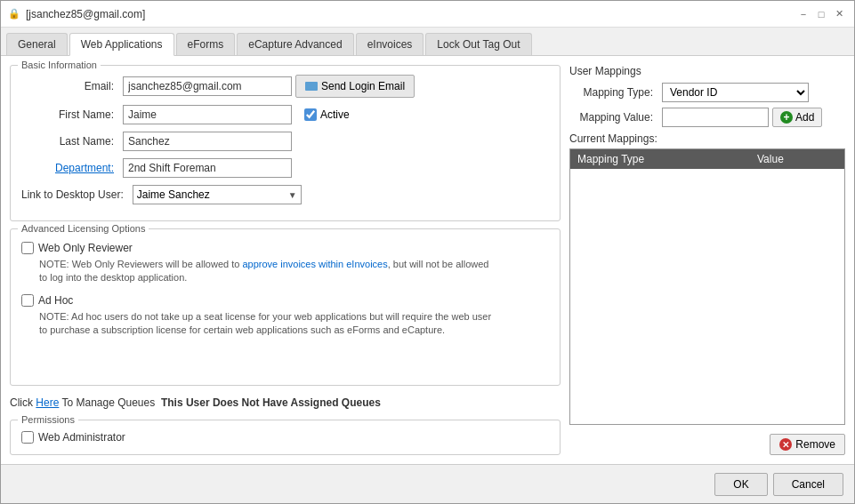  What do you see at coordinates (82, 437) in the screenshot?
I see `web-admin-label: Web Administrator` at bounding box center [82, 437].